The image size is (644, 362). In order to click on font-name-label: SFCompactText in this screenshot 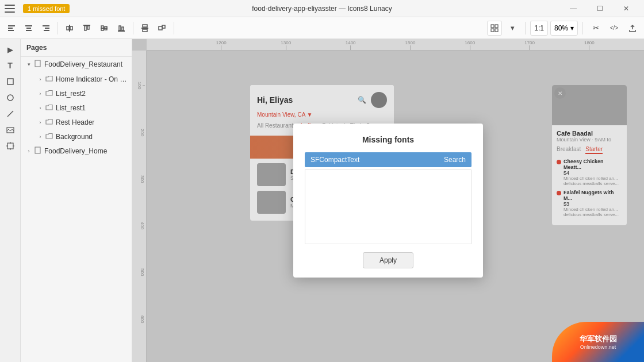, I will do `click(335, 160)`.